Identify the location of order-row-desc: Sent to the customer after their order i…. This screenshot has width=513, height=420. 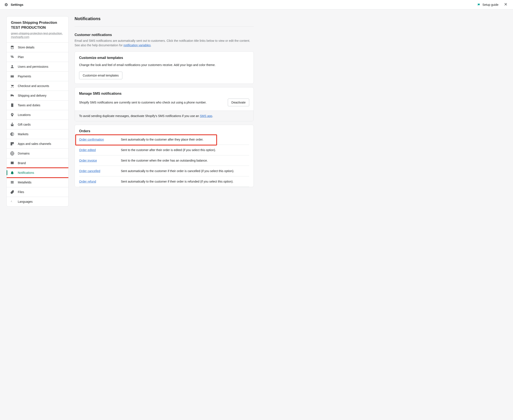
(185, 150).